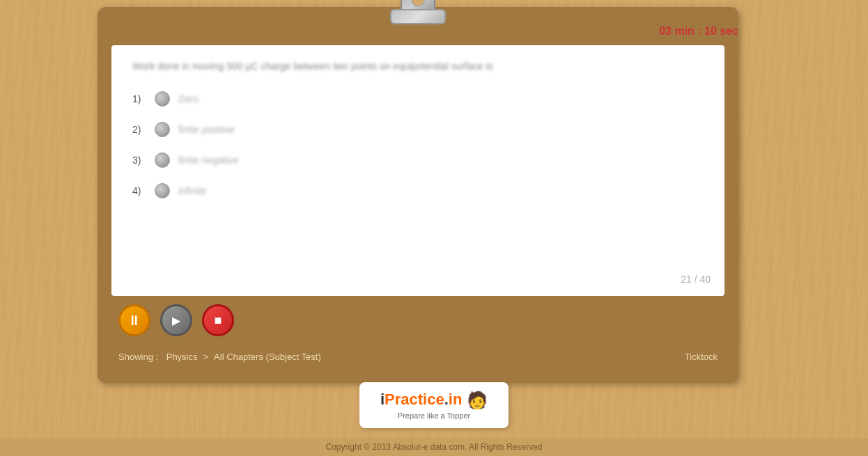 Image resolution: width=868 pixels, height=456 pixels. I want to click on pause-button, so click(134, 320).